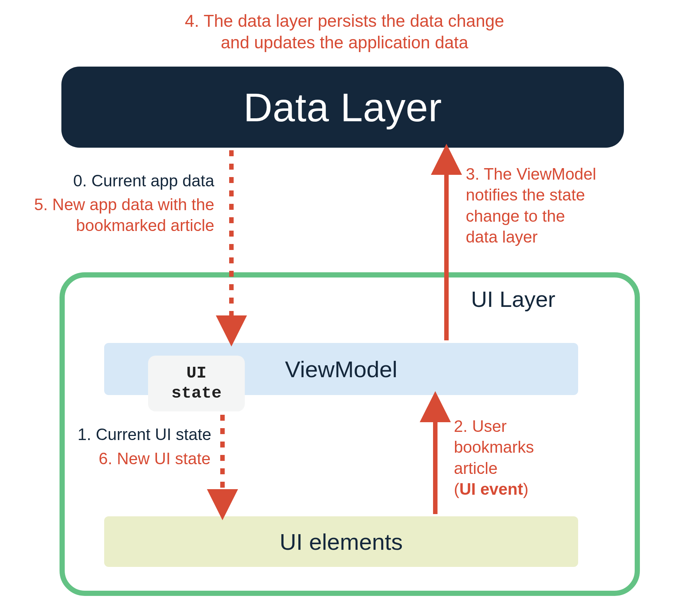 This screenshot has height=616, width=689. I want to click on annotation-step-2-line4-open: (, so click(457, 489).